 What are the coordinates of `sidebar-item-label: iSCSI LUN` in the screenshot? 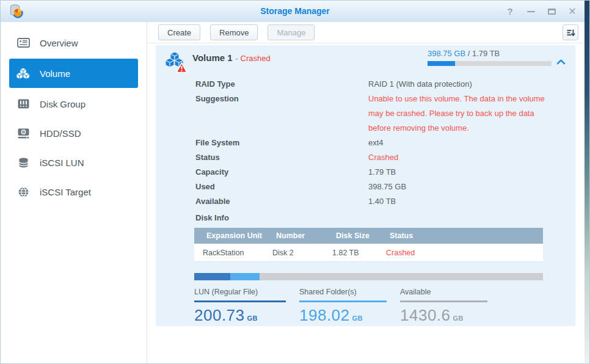 It's located at (62, 162).